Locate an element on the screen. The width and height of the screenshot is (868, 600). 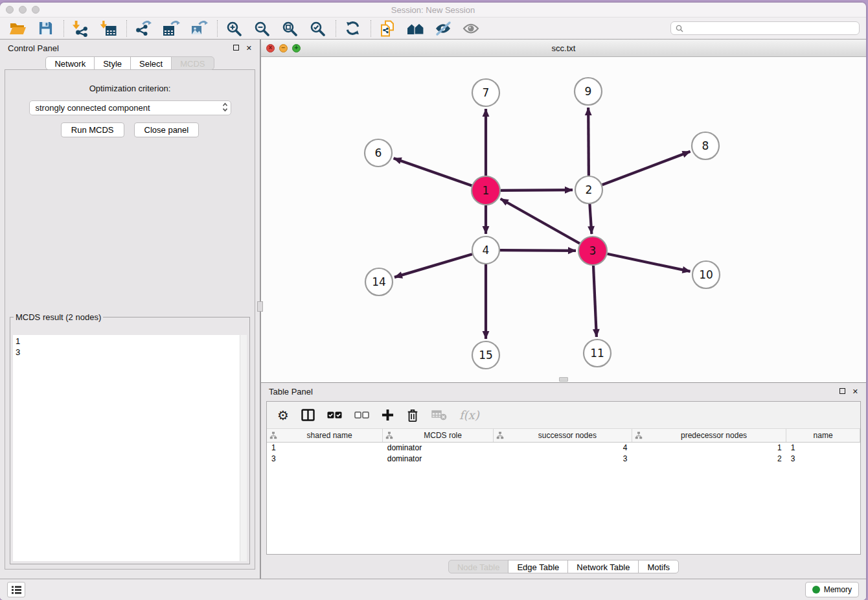
criterion-select: strongly connected component is located at coordinates (130, 108).